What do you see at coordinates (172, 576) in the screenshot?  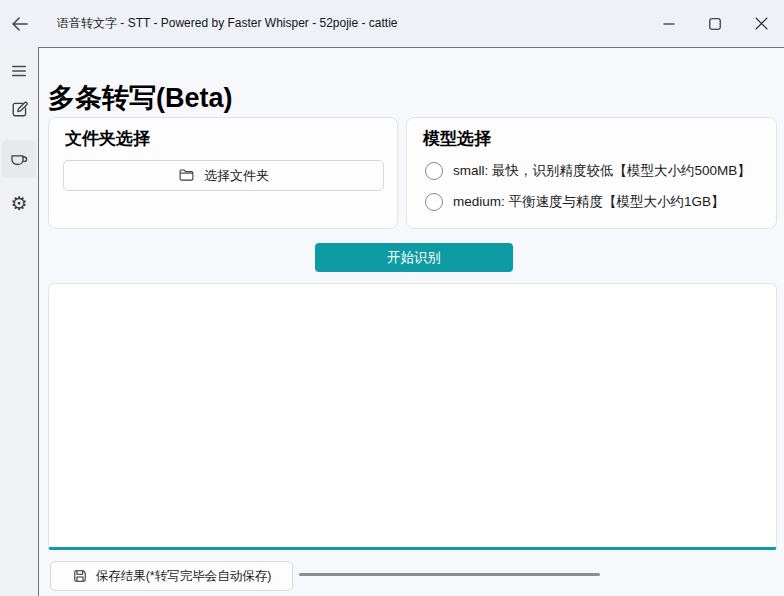 I see `save-results-button: 保存结果(*转写完毕会自动保存)` at bounding box center [172, 576].